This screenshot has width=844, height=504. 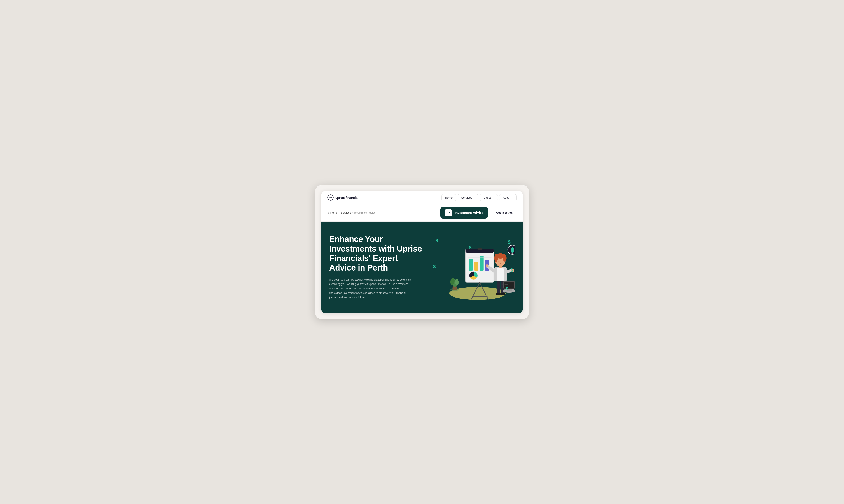 What do you see at coordinates (334, 213) in the screenshot?
I see `breadcrumb-home-link: Home` at bounding box center [334, 213].